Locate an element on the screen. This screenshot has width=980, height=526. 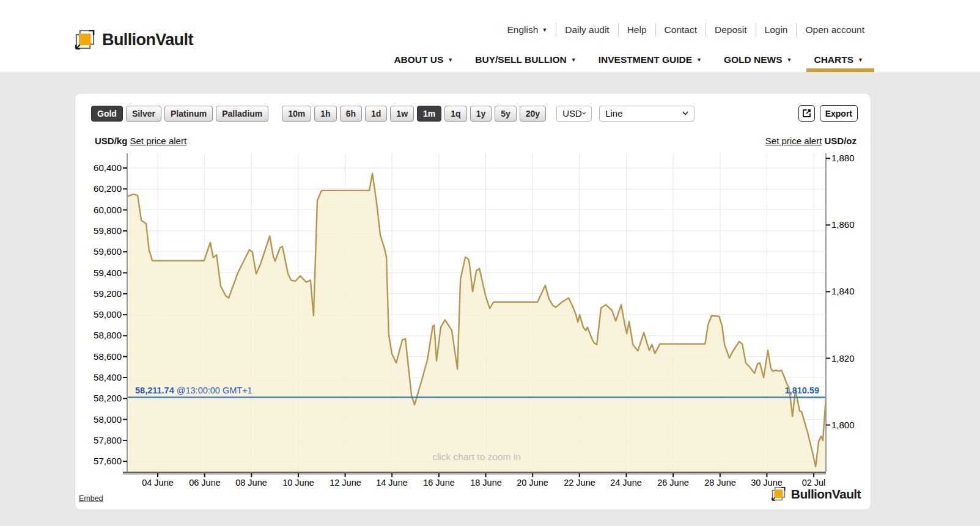
site-header: BullionVault English▼Daily auditHelpCont… is located at coordinates (490, 36).